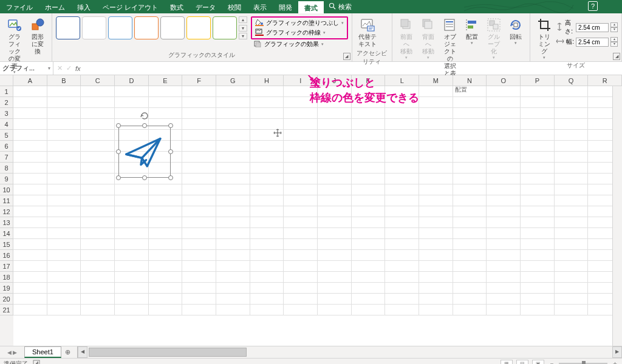 The width and height of the screenshot is (622, 364). I want to click on width-input, so click(592, 42).